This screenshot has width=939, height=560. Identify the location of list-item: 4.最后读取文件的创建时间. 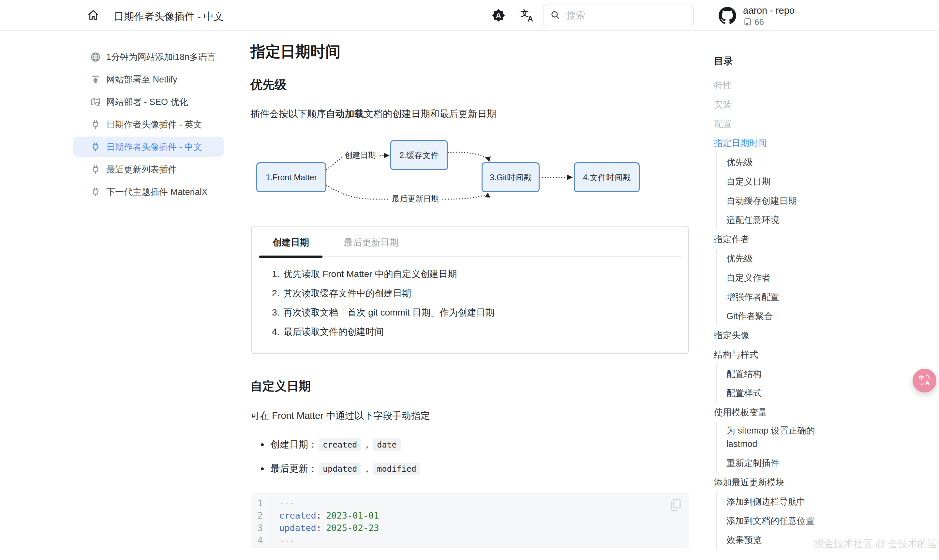
(383, 331).